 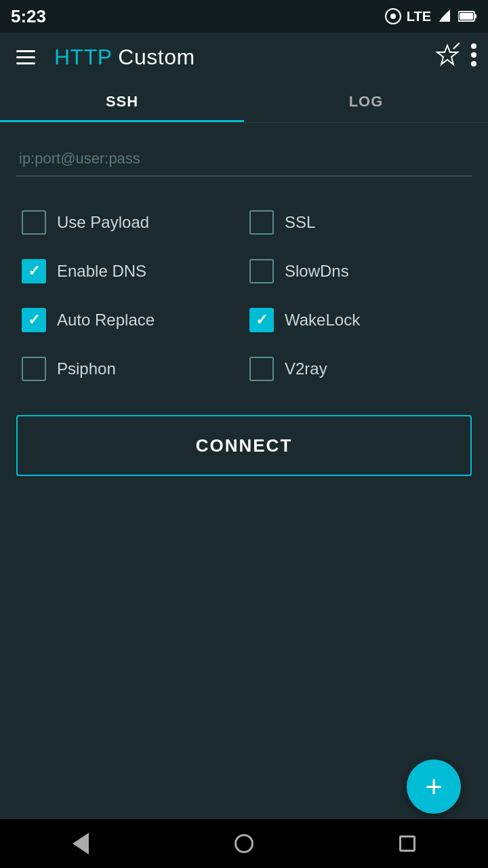 What do you see at coordinates (130, 222) in the screenshot?
I see `checkbox-use-payload: Use Payload` at bounding box center [130, 222].